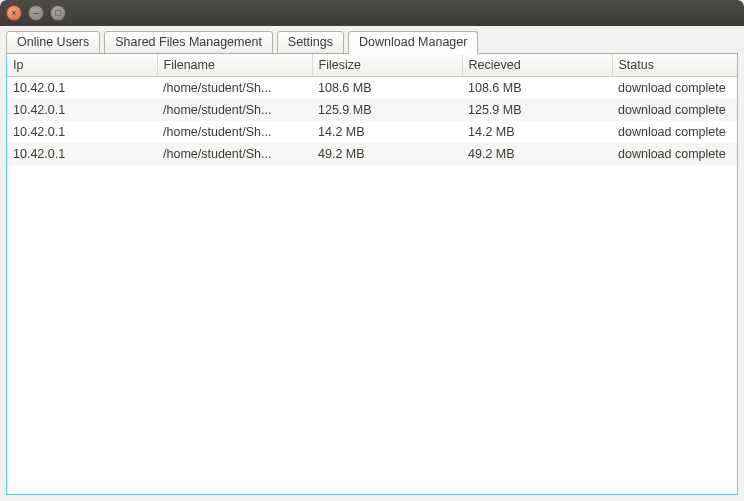 This screenshot has width=744, height=501. Describe the element at coordinates (387, 66) in the screenshot. I see `col-header-filesize: Filesize` at that location.